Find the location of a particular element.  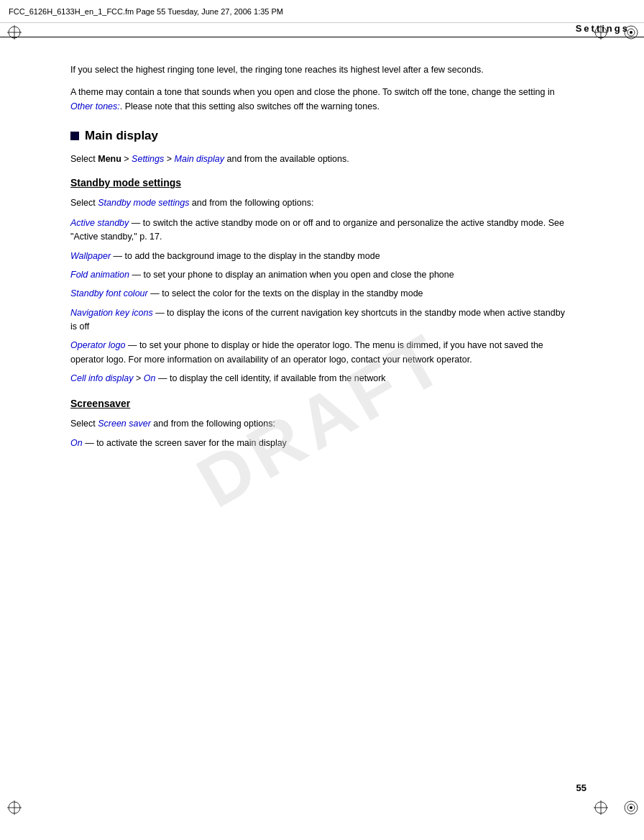

option-cell-info-gt: > is located at coordinates (139, 378).